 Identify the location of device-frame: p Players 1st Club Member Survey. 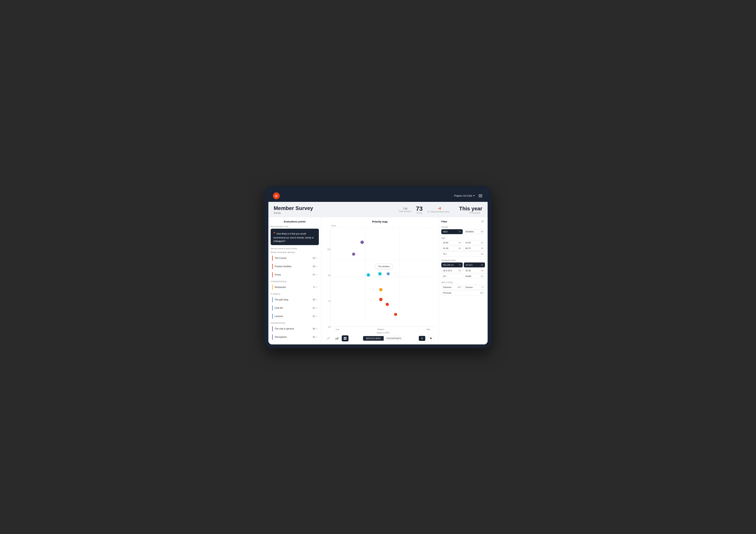
(378, 267).